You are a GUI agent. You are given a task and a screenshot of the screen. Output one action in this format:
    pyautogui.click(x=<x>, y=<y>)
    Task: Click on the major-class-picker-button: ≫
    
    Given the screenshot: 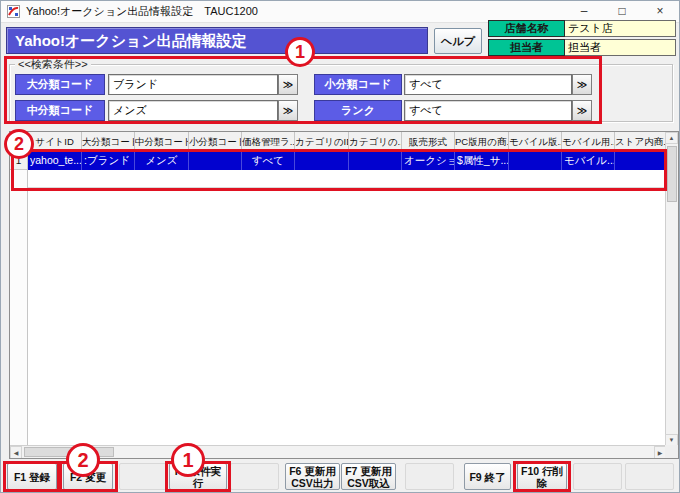 What is the action you would take?
    pyautogui.click(x=288, y=84)
    